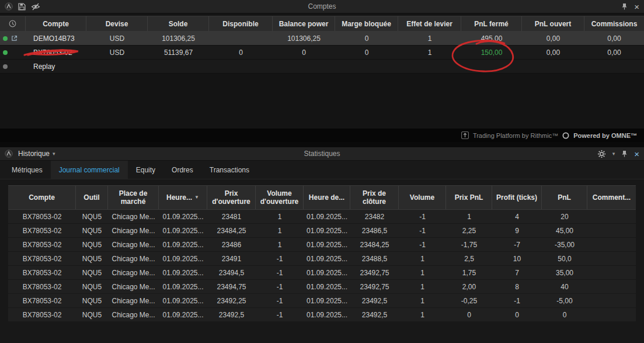 This screenshot has width=644, height=343. Describe the element at coordinates (14, 39) in the screenshot. I see `external-link-icon` at that location.